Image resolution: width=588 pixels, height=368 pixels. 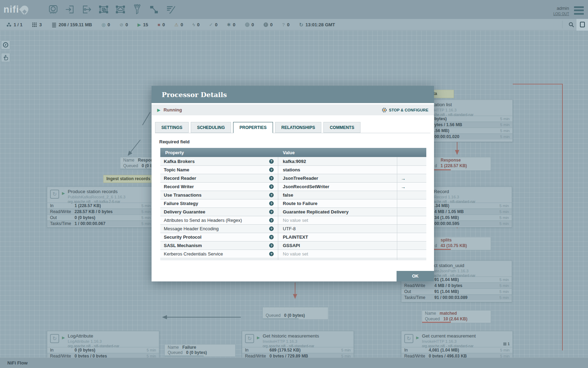 I want to click on tab-scheduling: SCHEDULING, so click(x=211, y=128).